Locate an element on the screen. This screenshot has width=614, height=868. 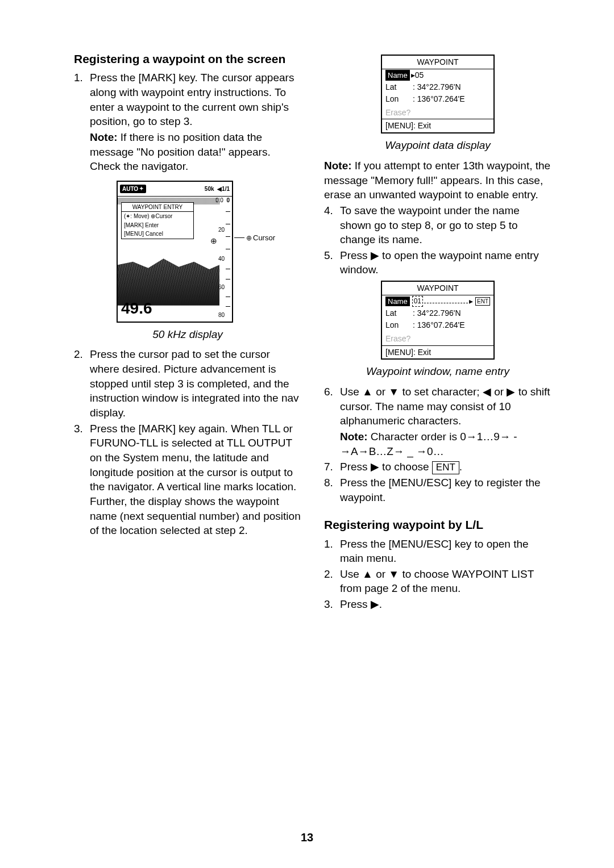
name-entry-field: 01 is located at coordinates (417, 301).